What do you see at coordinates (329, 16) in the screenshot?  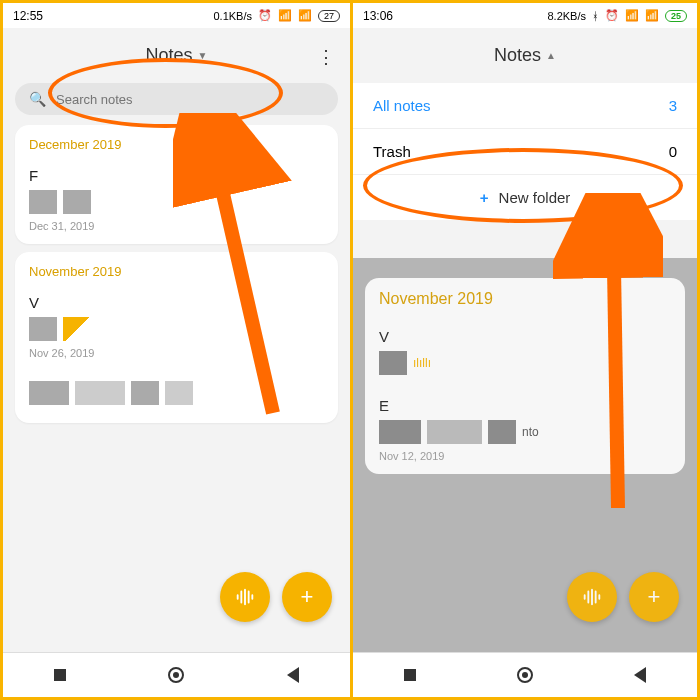 I see `battery-icon: 27` at bounding box center [329, 16].